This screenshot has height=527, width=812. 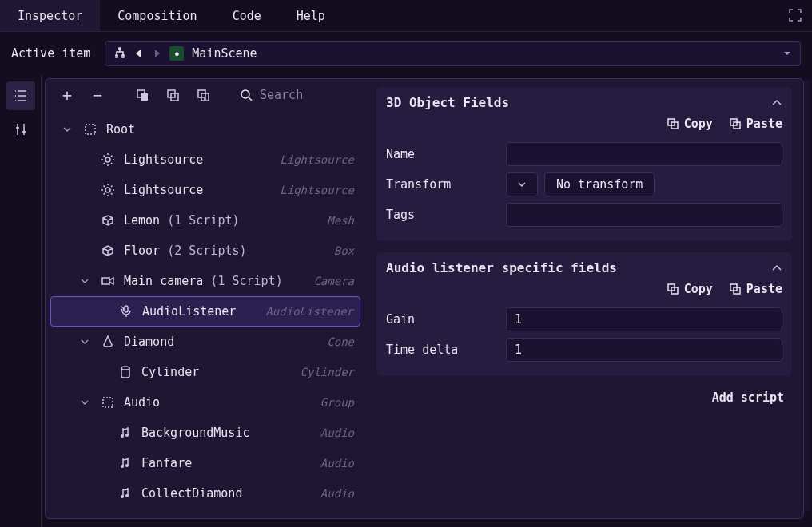 What do you see at coordinates (227, 493) in the screenshot?
I see `node-label: CollectDiamond` at bounding box center [227, 493].